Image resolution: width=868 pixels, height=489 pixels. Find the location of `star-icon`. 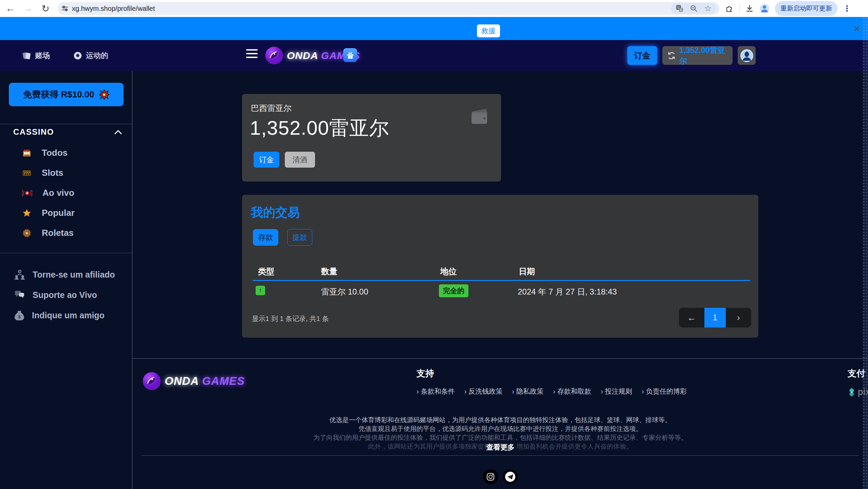

star-icon is located at coordinates (27, 213).